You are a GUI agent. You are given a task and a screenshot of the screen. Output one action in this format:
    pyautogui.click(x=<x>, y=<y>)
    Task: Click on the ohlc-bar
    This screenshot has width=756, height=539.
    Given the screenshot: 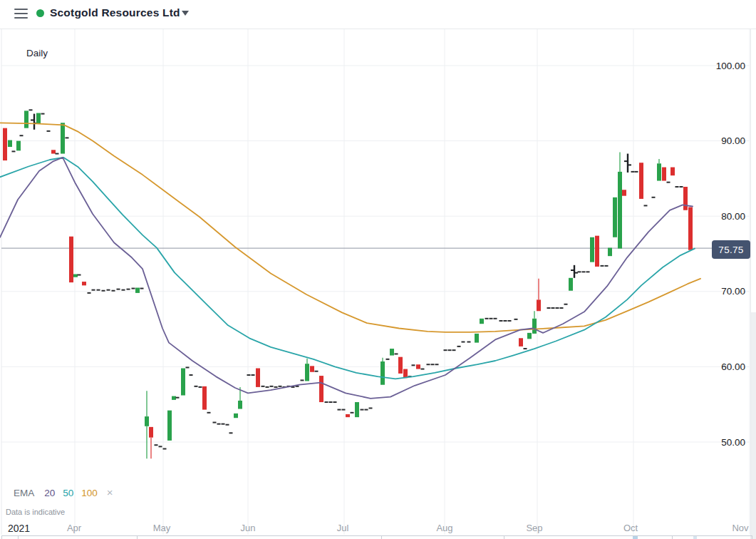 What is the action you would take?
    pyautogui.click(x=34, y=122)
    